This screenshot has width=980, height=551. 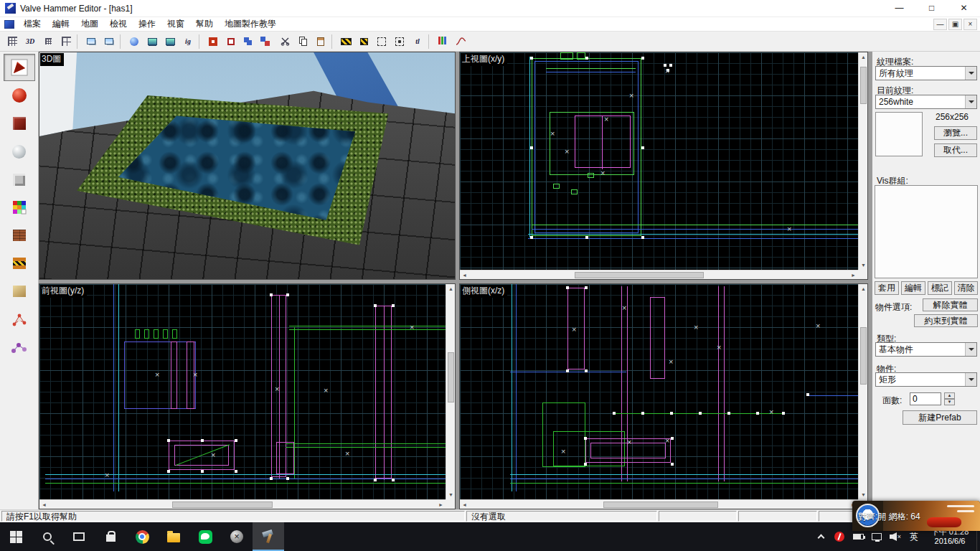 What do you see at coordinates (970, 24) in the screenshot?
I see `mdi-close-button: ×` at bounding box center [970, 24].